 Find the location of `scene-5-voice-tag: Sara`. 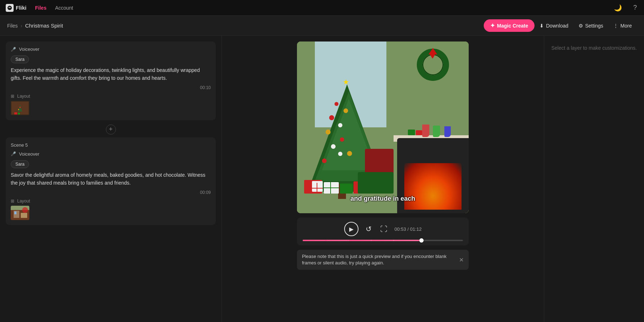

scene-5-voice-tag: Sara is located at coordinates (20, 164).